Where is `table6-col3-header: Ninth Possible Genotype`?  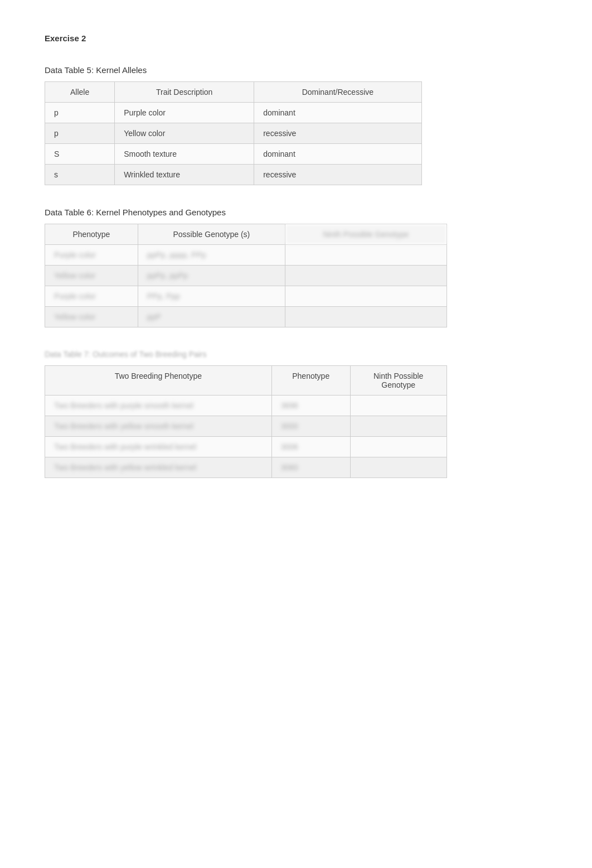 table6-col3-header: Ninth Possible Genotype is located at coordinates (366, 234).